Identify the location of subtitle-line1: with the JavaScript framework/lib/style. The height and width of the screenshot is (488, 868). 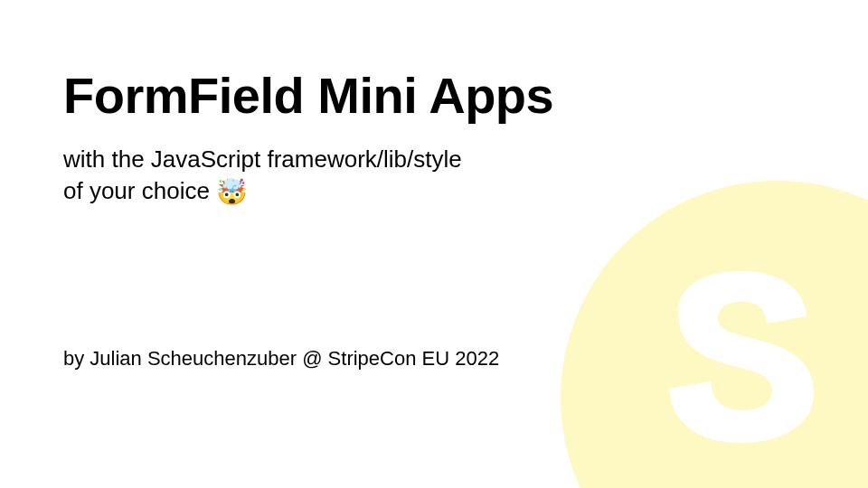
(262, 159).